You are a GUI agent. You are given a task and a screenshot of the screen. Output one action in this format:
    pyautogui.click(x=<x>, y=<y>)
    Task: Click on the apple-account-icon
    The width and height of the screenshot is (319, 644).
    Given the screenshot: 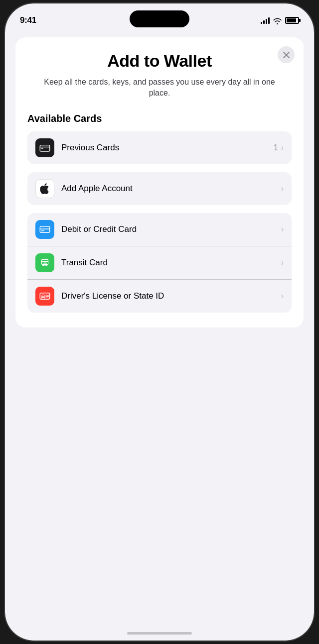 What is the action you would take?
    pyautogui.click(x=45, y=189)
    